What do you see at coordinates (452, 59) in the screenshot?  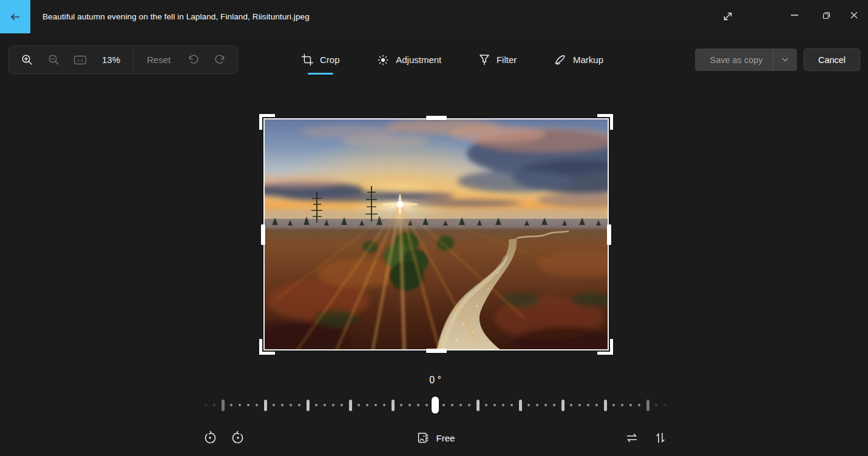 I see `edit-mode-tabs: Crop Adjustment Filter Markup` at bounding box center [452, 59].